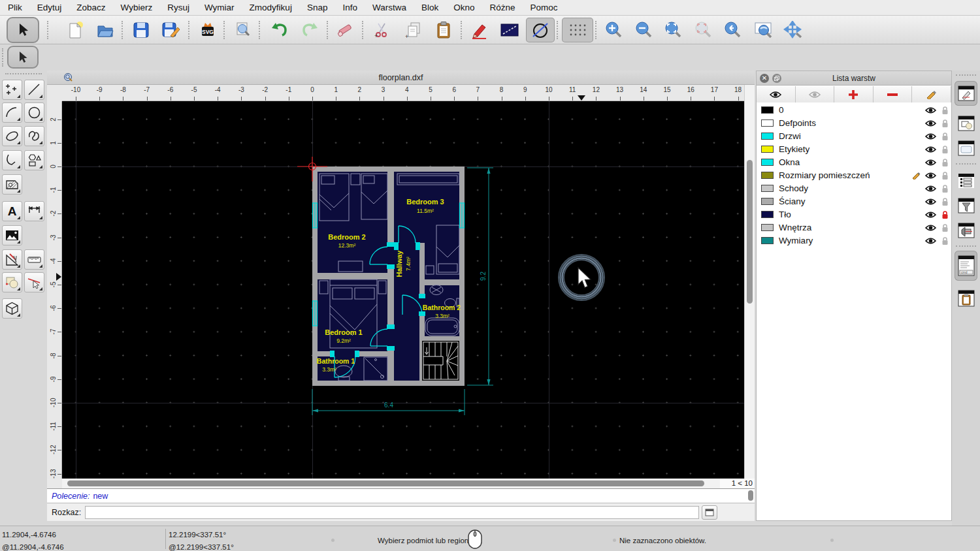  I want to click on add-layer-button, so click(854, 94).